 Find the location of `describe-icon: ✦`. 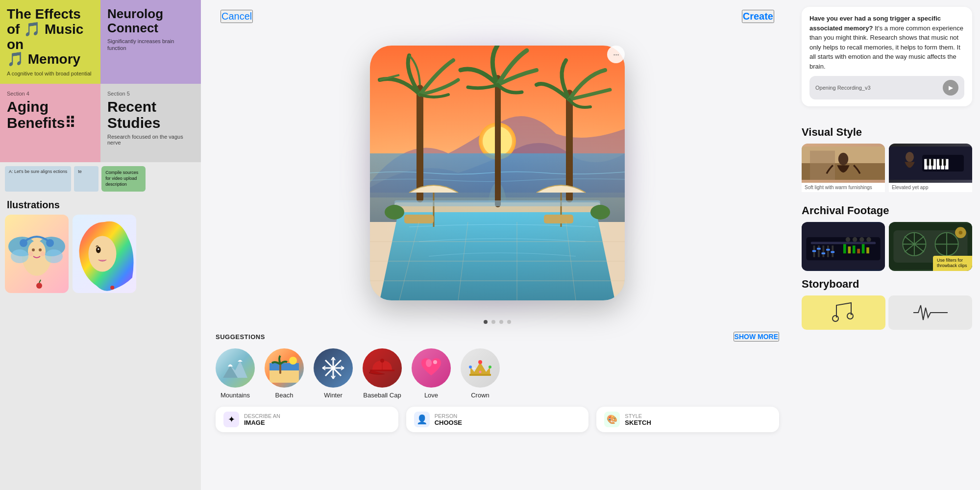

describe-icon: ✦ is located at coordinates (231, 419).